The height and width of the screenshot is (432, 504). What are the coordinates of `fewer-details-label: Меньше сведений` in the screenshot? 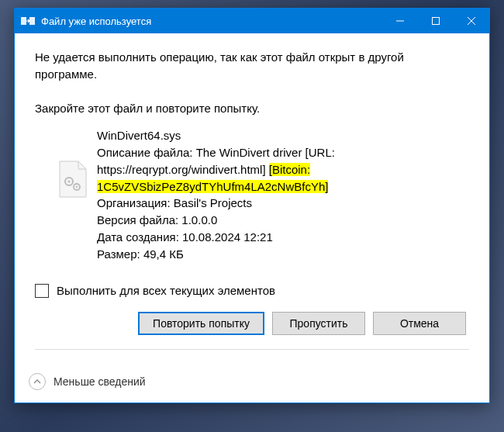 It's located at (99, 382).